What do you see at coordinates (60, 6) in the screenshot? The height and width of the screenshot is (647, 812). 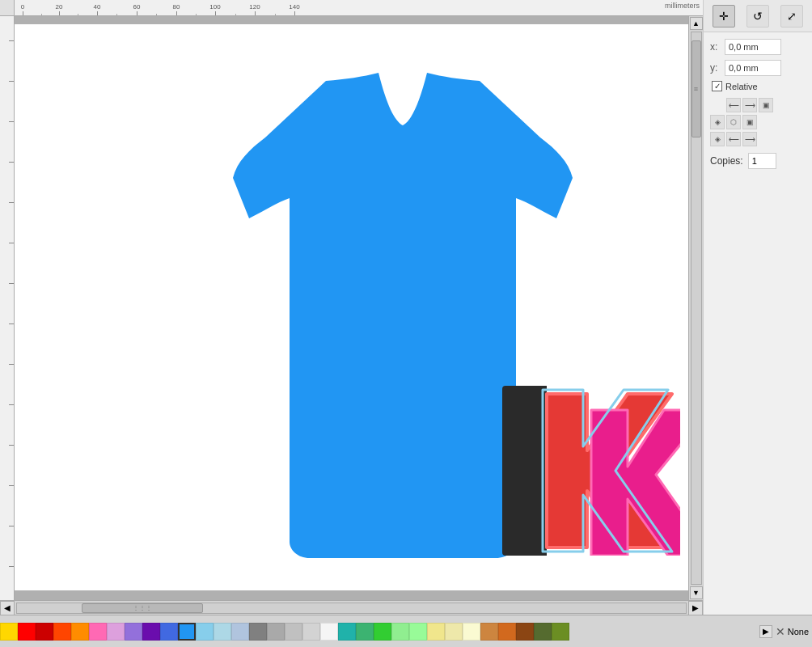 I see `ruler-label-20: 20` at bounding box center [60, 6].